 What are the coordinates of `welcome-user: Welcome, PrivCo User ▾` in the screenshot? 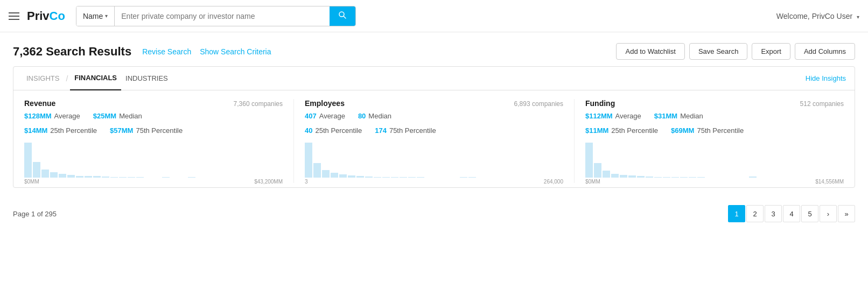 It's located at (818, 16).